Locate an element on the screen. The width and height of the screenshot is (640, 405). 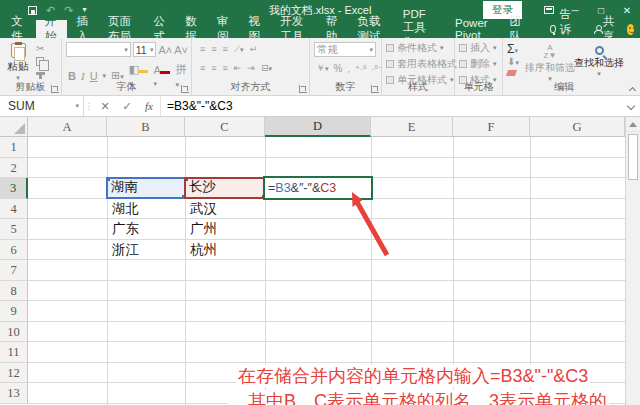
tab-home: 开始 is located at coordinates (52, 29).